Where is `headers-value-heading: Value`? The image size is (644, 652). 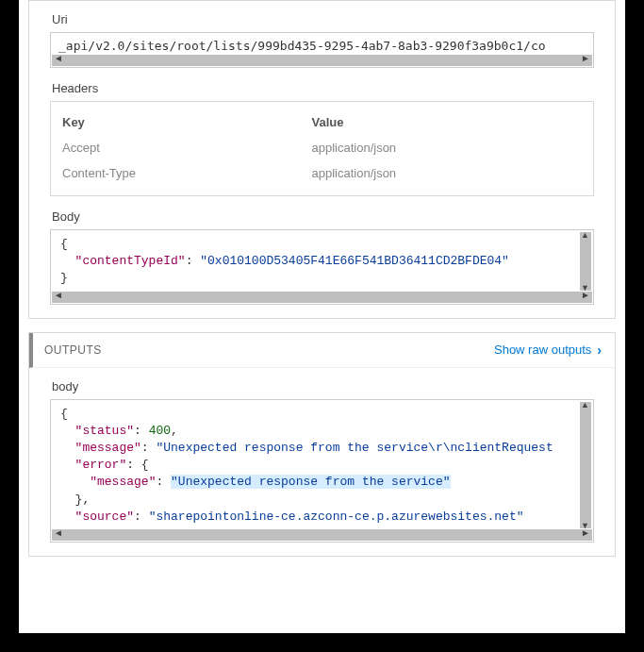
headers-value-heading: Value is located at coordinates (447, 123).